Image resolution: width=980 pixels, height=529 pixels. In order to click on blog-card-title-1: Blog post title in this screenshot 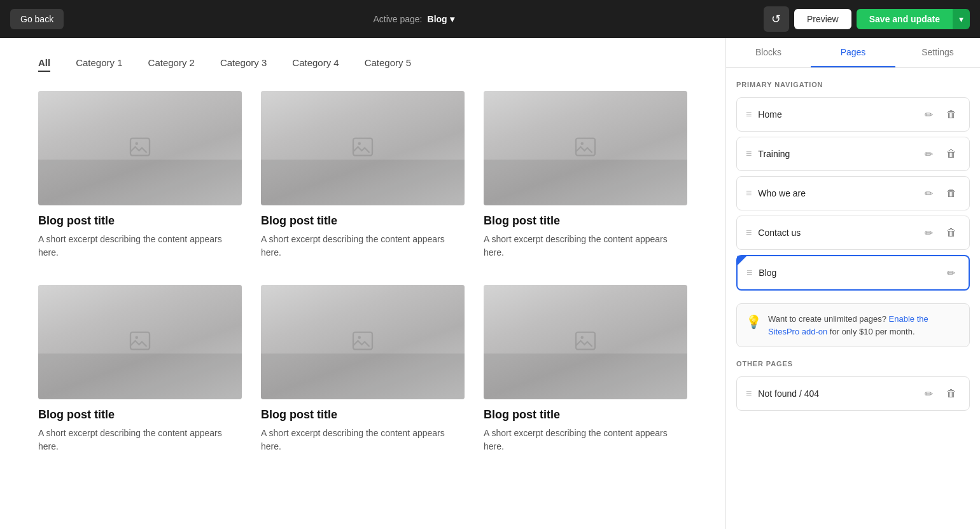, I will do `click(363, 221)`.